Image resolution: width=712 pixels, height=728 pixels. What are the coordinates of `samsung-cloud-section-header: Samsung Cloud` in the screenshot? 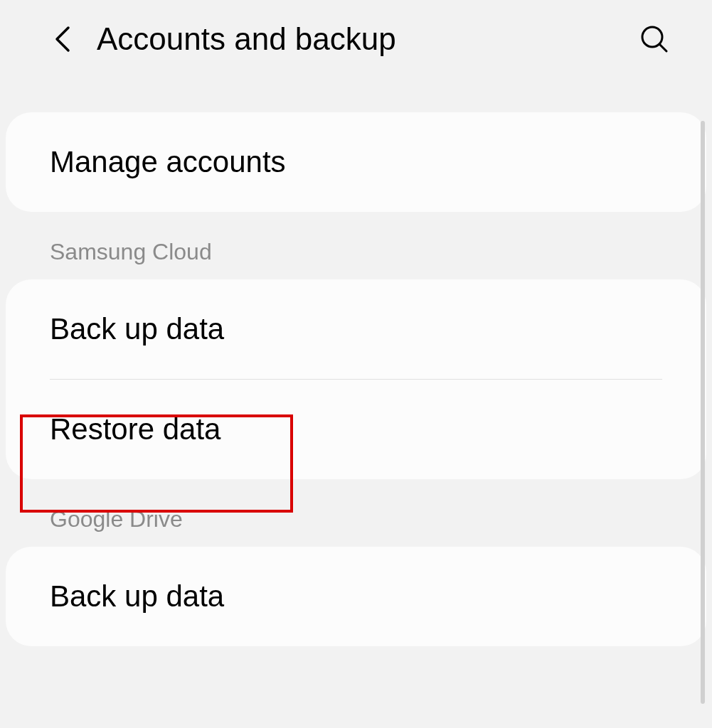 It's located at (356, 246).